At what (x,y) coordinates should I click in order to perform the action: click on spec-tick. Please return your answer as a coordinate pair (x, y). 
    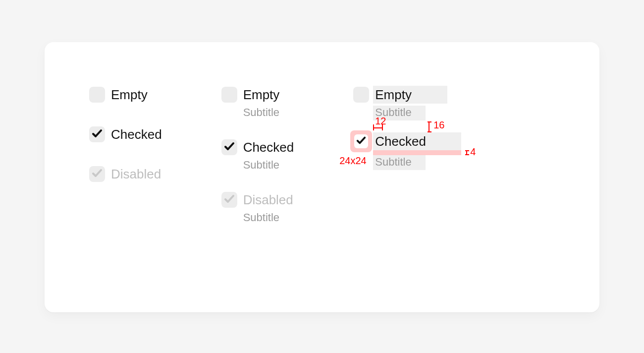
    Looking at the image, I should click on (374, 127).